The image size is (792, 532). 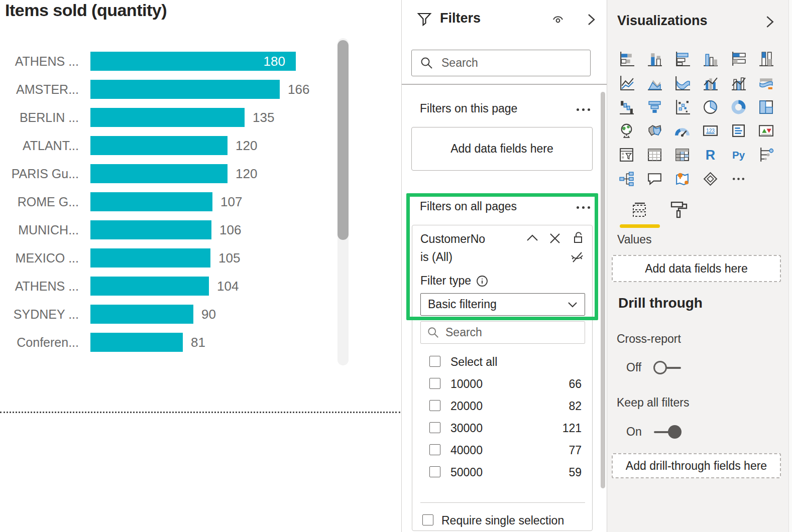 What do you see at coordinates (572, 428) in the screenshot?
I see `value-count: 121` at bounding box center [572, 428].